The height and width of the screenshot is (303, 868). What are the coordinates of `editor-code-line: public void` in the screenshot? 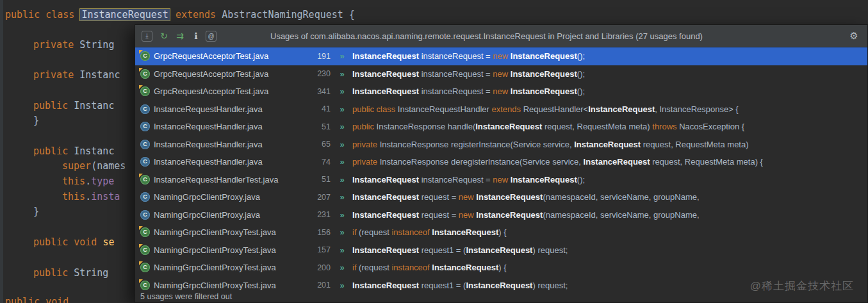 It's located at (37, 299).